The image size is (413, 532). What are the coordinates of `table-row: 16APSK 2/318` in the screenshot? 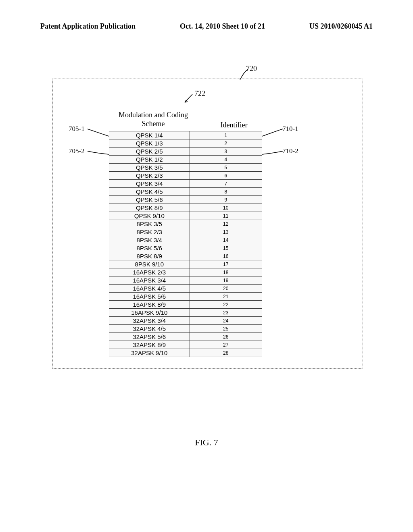 It's located at (186, 272).